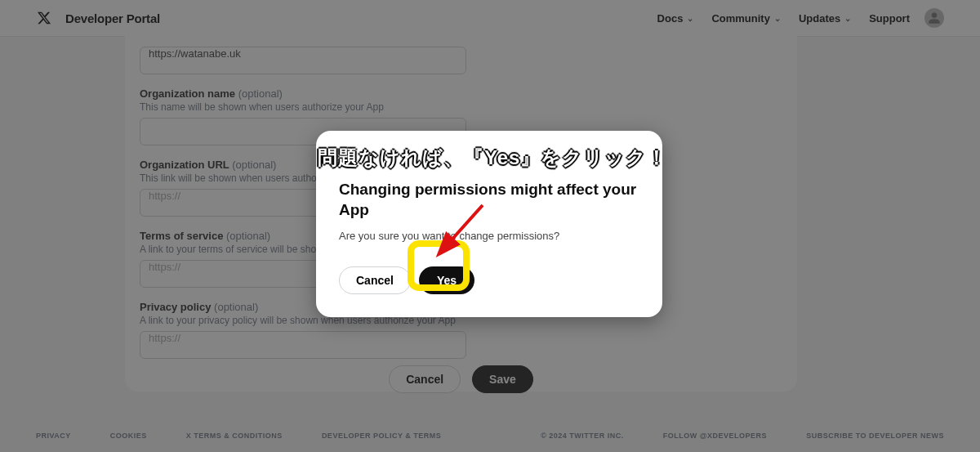  What do you see at coordinates (375, 280) in the screenshot?
I see `modal-cancel-button: Cancel` at bounding box center [375, 280].